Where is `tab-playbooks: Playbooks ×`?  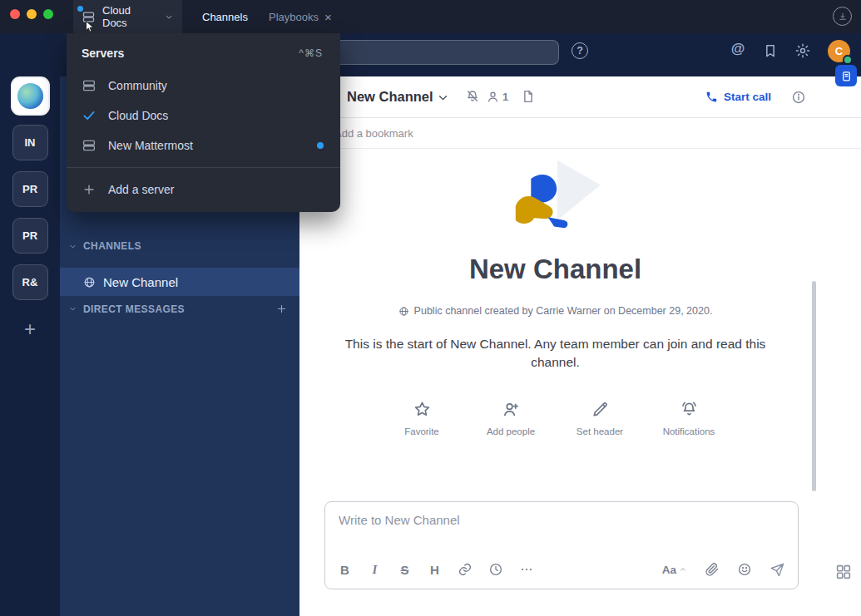
tab-playbooks: Playbooks × is located at coordinates (300, 17).